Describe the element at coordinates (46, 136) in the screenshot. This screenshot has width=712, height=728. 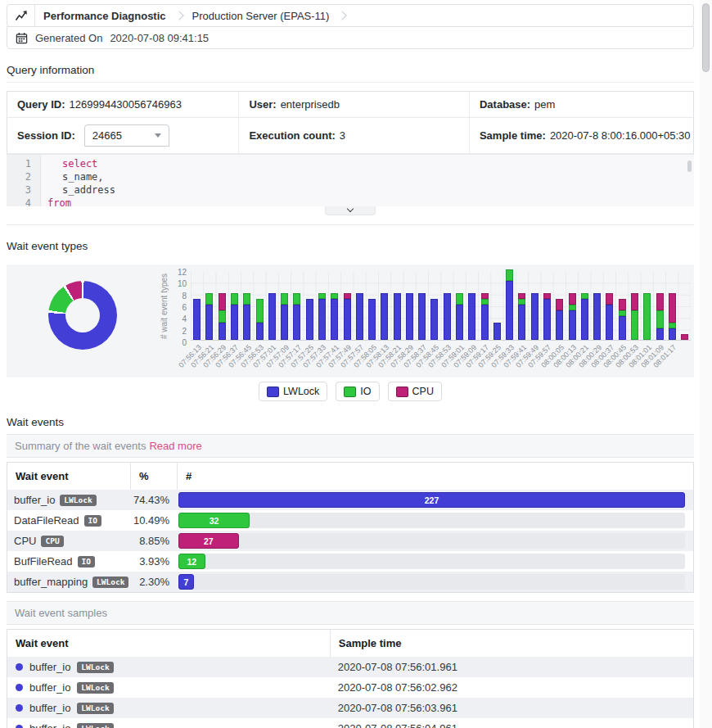
I see `session-id-label: Session ID:` at that location.